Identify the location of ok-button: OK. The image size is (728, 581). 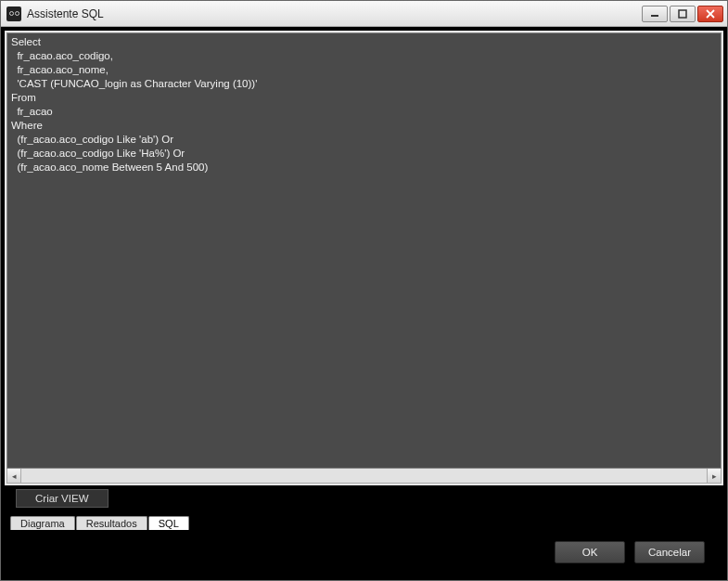
(590, 552).